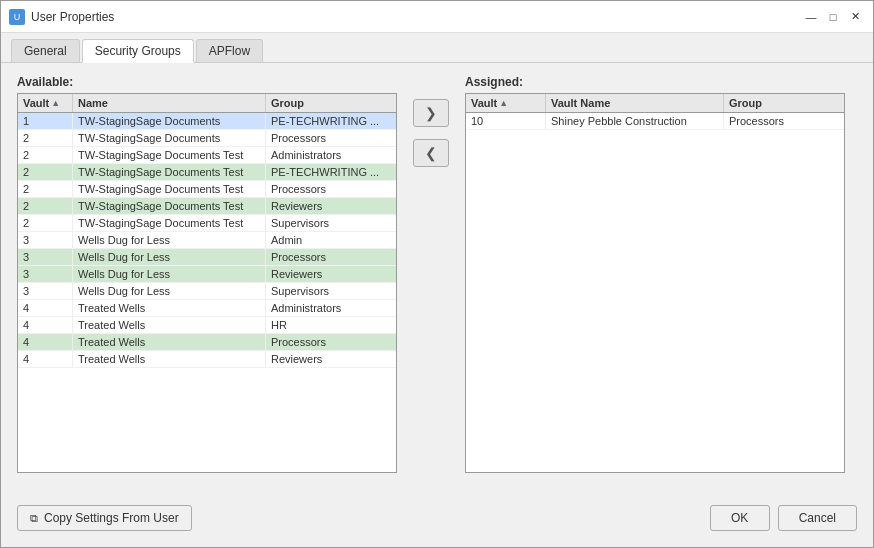 Image resolution: width=874 pixels, height=548 pixels. Describe the element at coordinates (506, 121) in the screenshot. I see `assigned-cell-vault: 10` at that location.